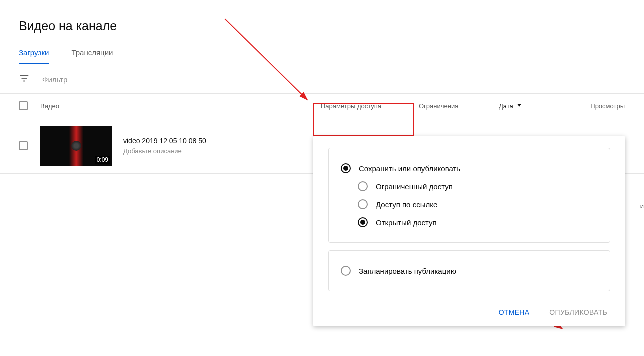 This screenshot has width=644, height=356. I want to click on radio-schedule: Запланировать публикацию, so click(470, 271).